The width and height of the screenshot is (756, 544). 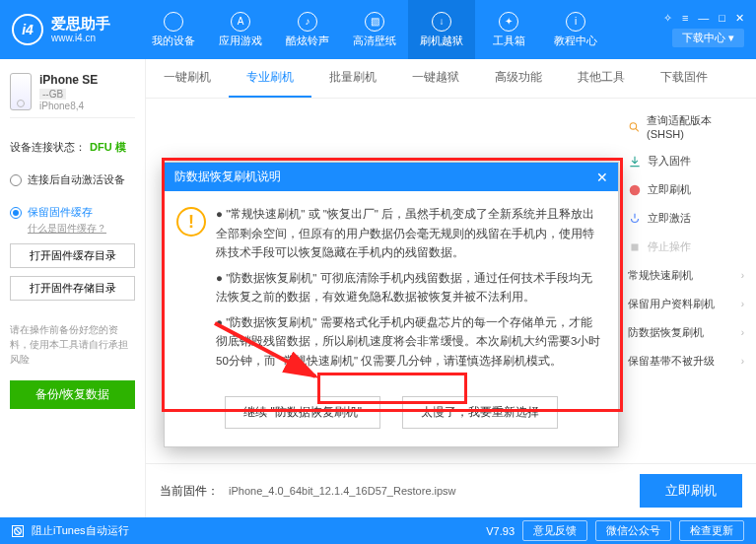 I want to click on nav-wallpapers: ▧高清壁纸, so click(x=375, y=30).